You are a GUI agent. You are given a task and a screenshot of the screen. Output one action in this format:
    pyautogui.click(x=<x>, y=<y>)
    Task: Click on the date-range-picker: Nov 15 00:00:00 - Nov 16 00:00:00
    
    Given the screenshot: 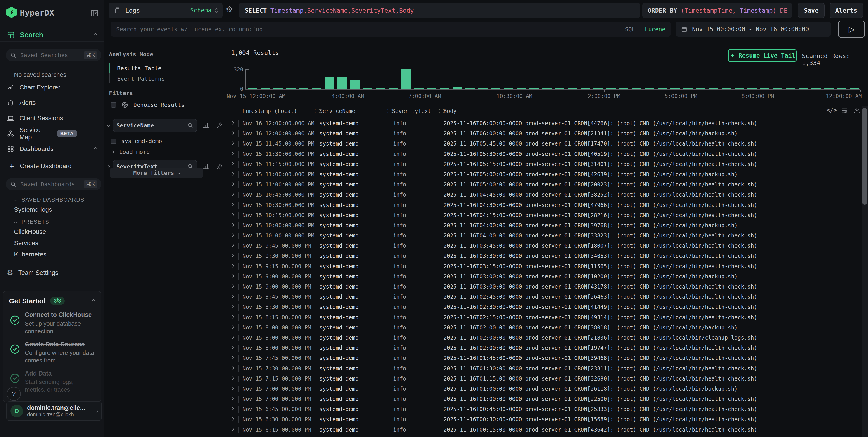 What is the action you would take?
    pyautogui.click(x=753, y=29)
    